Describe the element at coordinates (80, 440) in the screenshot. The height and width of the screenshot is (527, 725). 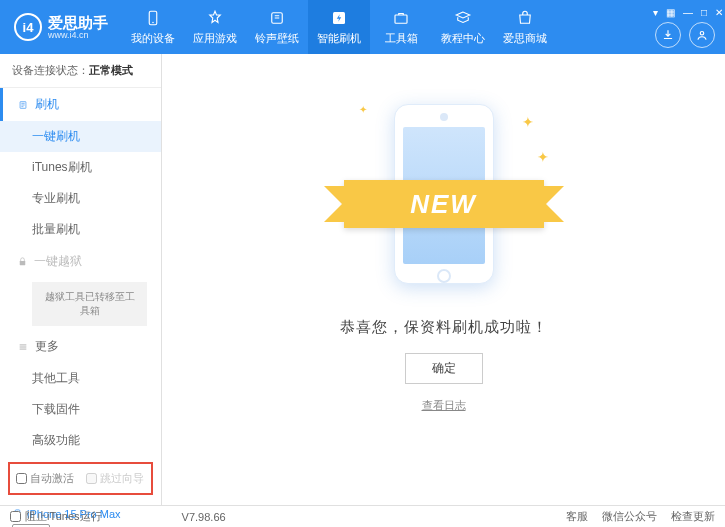
I see `sidebar-item-advanced: 高级功能` at that location.